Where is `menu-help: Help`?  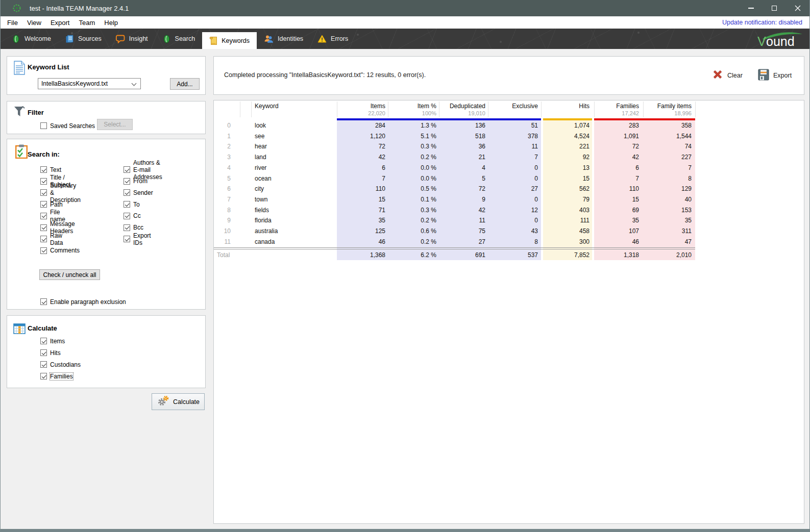
menu-help: Help is located at coordinates (111, 22).